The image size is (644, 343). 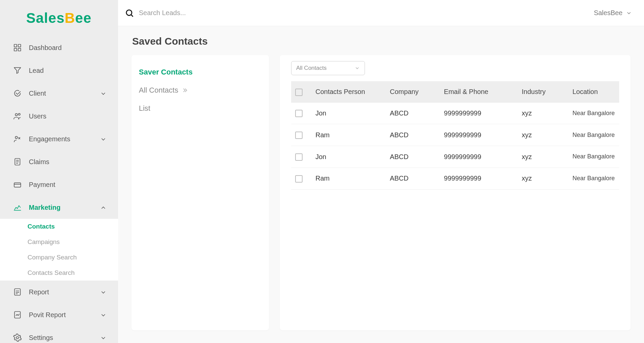 What do you see at coordinates (45, 207) in the screenshot?
I see `sidebar-item-label: Marketing` at bounding box center [45, 207].